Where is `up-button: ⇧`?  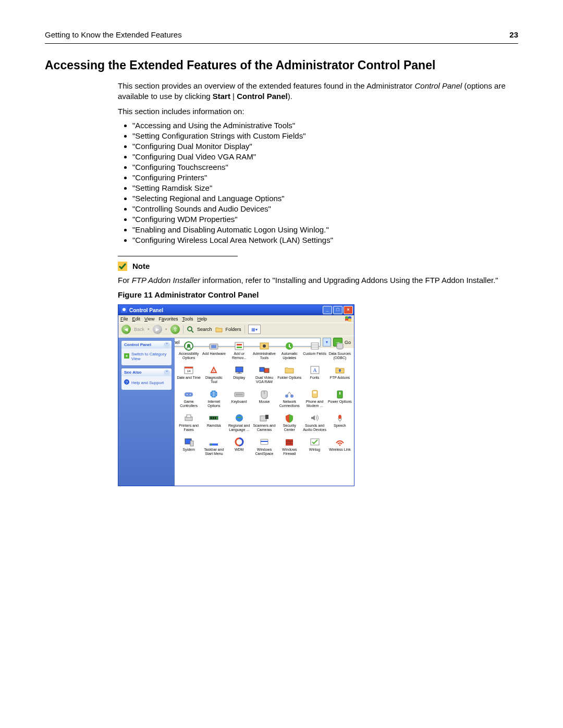
up-button: ⇧ is located at coordinates (175, 329).